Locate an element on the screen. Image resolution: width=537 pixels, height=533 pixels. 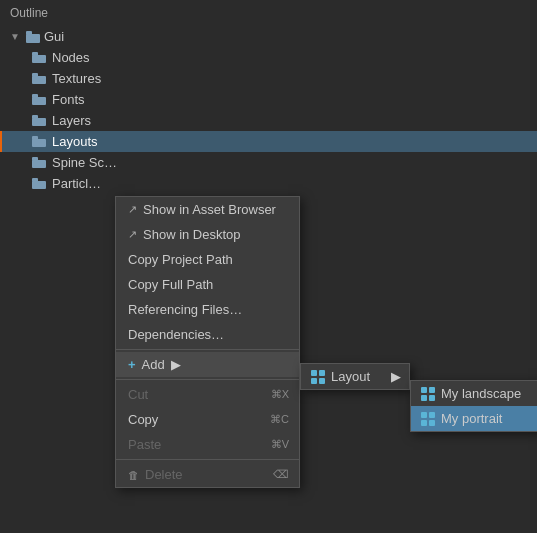
submenu-layout: Layout ▶ is located at coordinates (355, 376).